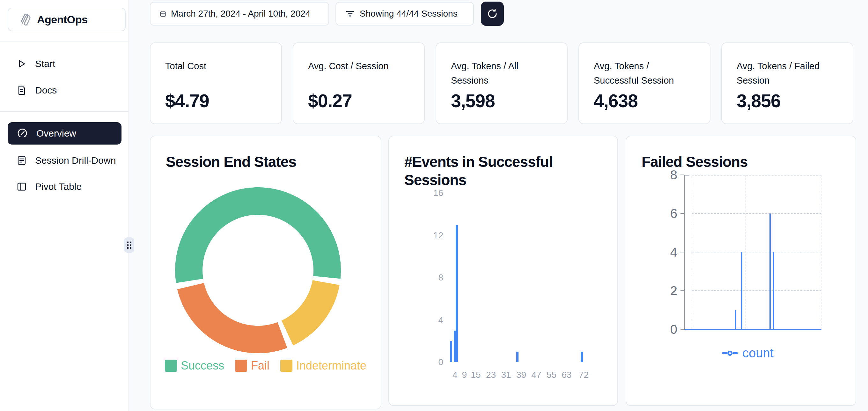 The width and height of the screenshot is (868, 411). What do you see at coordinates (260, 365) in the screenshot?
I see `legend-label: Fail` at bounding box center [260, 365].